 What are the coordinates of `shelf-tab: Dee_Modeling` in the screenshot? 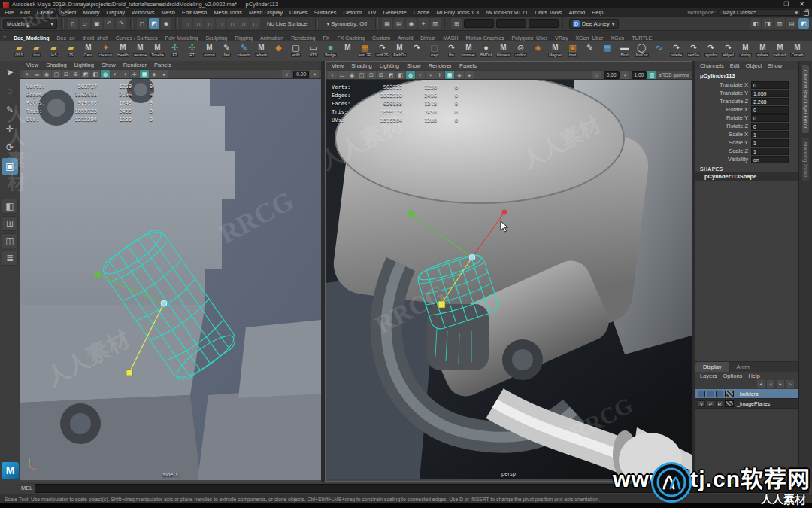 It's located at (32, 38).